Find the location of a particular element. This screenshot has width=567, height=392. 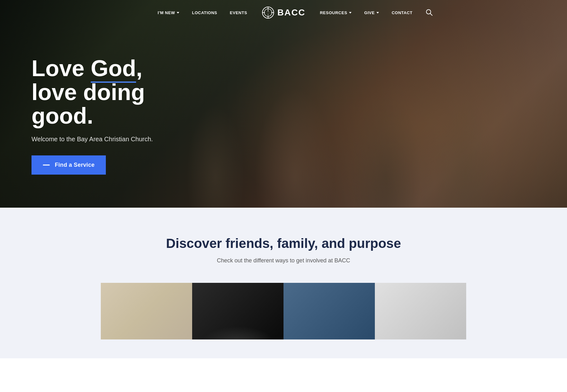

cta-label: Find a Service is located at coordinates (75, 165).